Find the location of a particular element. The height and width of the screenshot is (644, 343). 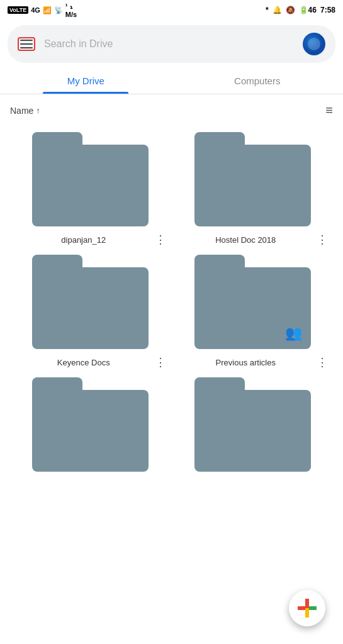

status-right: * 🔔 🔕 🔋46 7:58 is located at coordinates (301, 10).